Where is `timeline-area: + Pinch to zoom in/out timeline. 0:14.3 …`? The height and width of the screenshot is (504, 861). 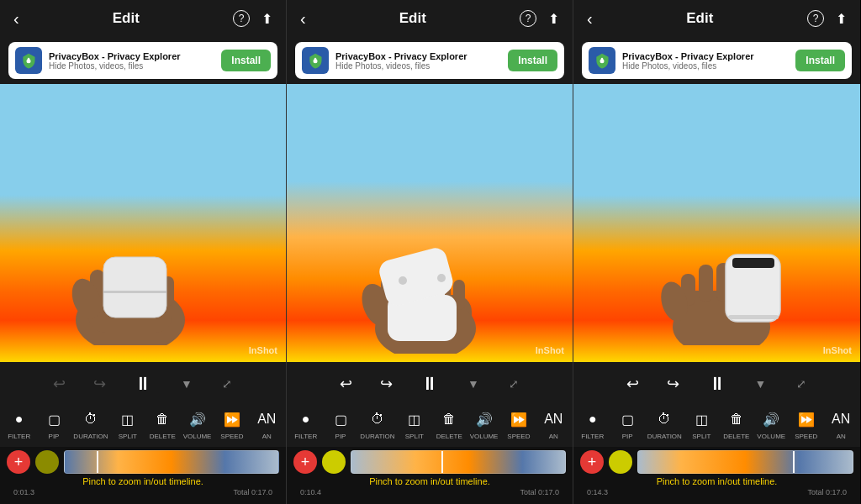 timeline-area: + Pinch to zoom in/out timeline. 0:14.3 … is located at coordinates (716, 475).